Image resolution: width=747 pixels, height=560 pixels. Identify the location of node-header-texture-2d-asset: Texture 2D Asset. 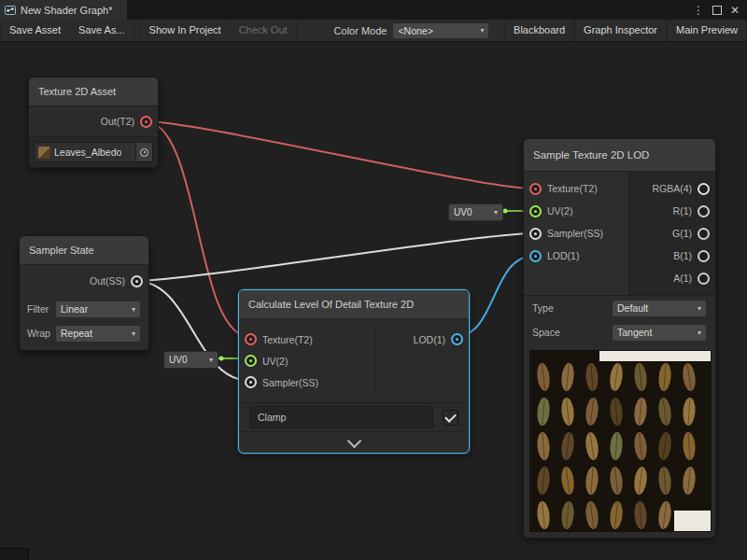
(93, 91).